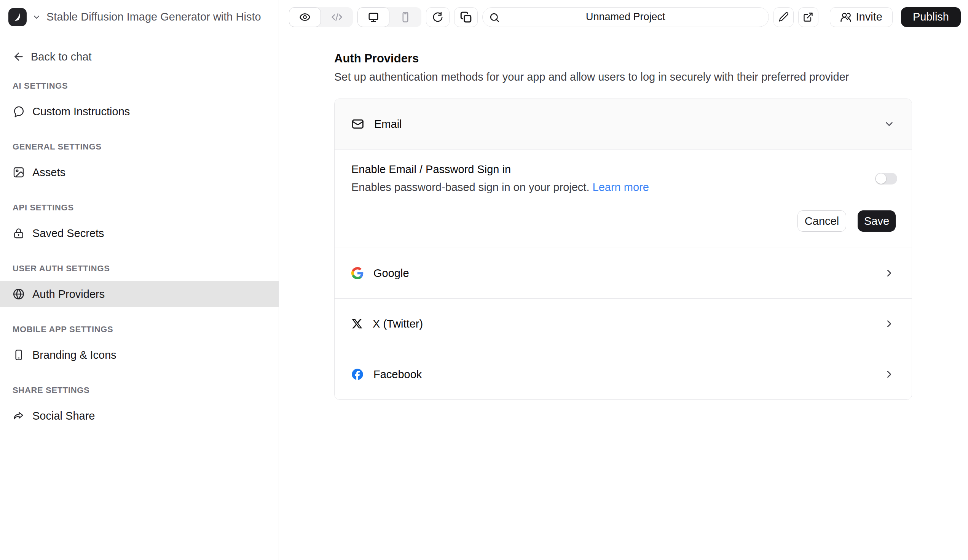 This screenshot has height=560, width=968. Describe the element at coordinates (337, 17) in the screenshot. I see `code-view-button` at that location.